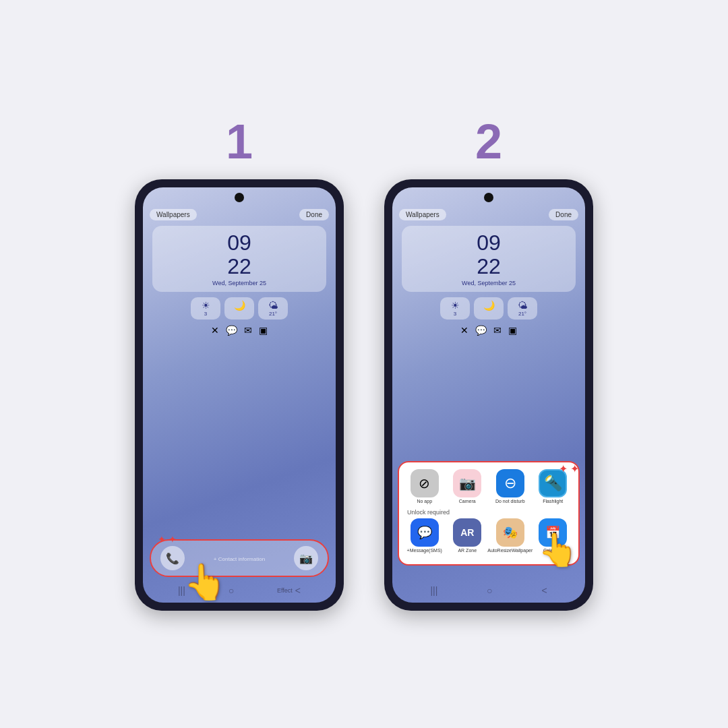 The image size is (728, 728). I want to click on step-2-number: 2, so click(489, 142).